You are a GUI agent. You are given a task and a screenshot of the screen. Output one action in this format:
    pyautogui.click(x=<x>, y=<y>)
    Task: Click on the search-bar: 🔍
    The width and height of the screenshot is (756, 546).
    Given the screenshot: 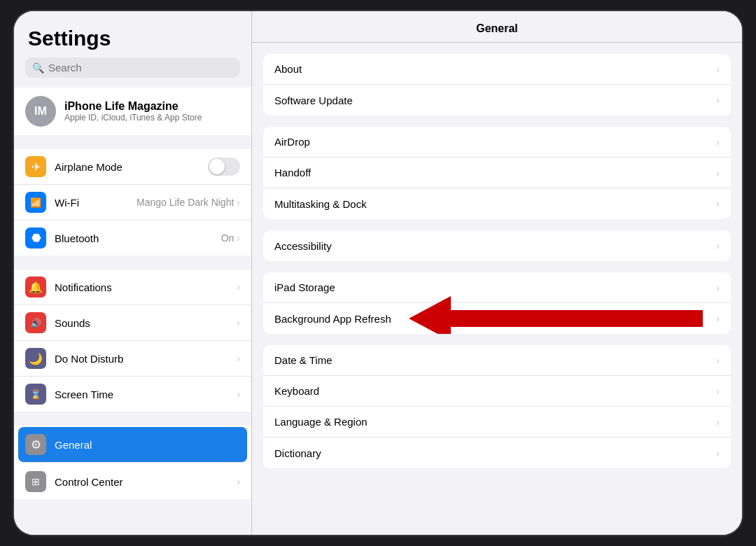 What is the action you would take?
    pyautogui.click(x=133, y=67)
    